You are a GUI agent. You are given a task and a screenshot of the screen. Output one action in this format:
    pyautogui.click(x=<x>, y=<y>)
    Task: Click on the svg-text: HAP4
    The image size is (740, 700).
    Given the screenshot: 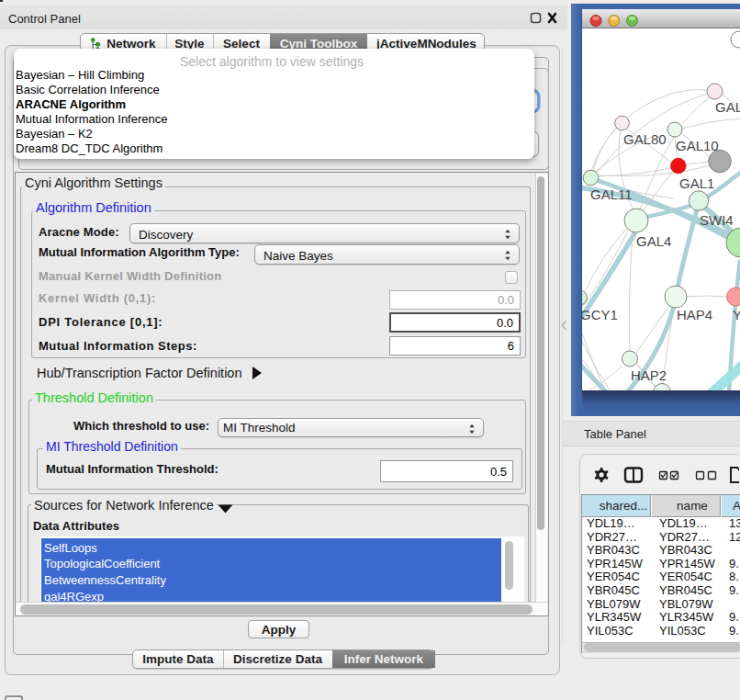 What is the action you would take?
    pyautogui.click(x=694, y=314)
    